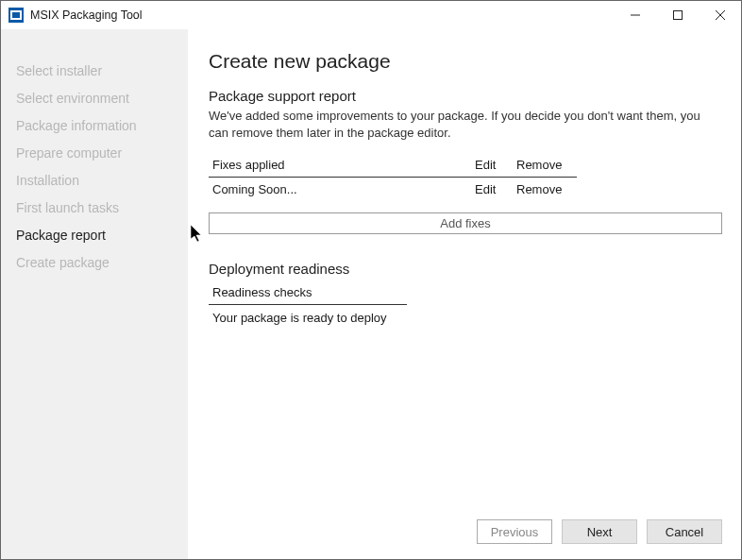  Describe the element at coordinates (94, 263) in the screenshot. I see `sidebar-step-create-package: Create package` at that location.